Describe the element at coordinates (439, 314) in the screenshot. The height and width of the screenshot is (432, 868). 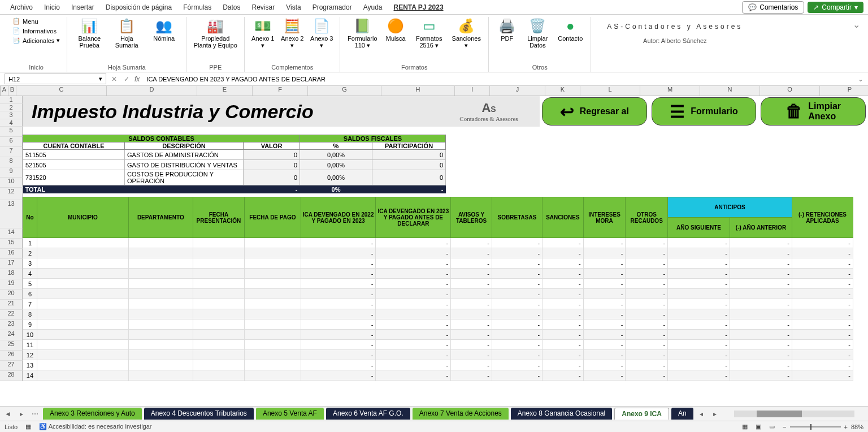
I see `table-row: 8----------` at that location.